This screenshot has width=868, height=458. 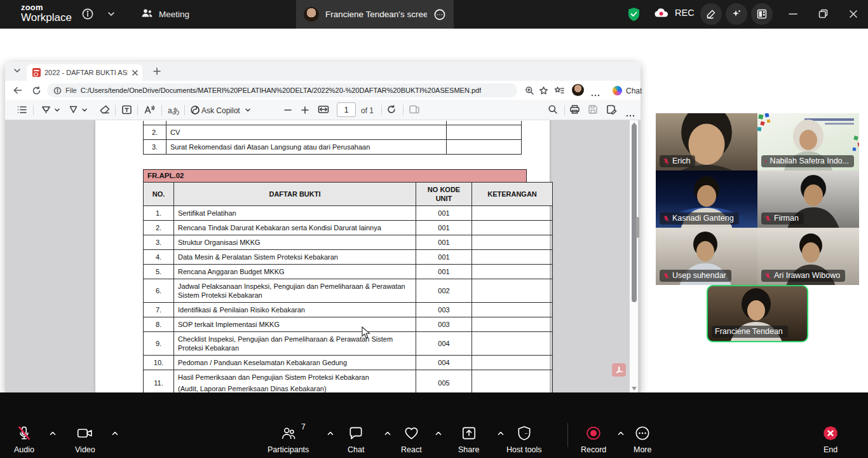 I want to click on header-daftar-bukti: DAFTAR BUKTI, so click(x=295, y=195).